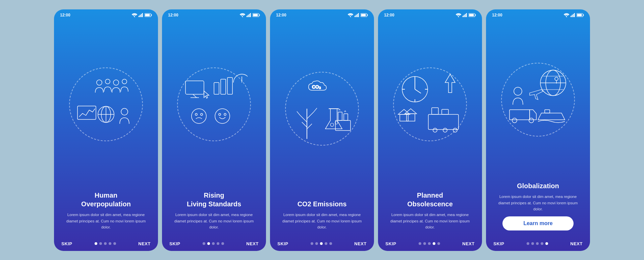  What do you see at coordinates (144, 244) in the screenshot?
I see `next-1: NEXT` at bounding box center [144, 244].